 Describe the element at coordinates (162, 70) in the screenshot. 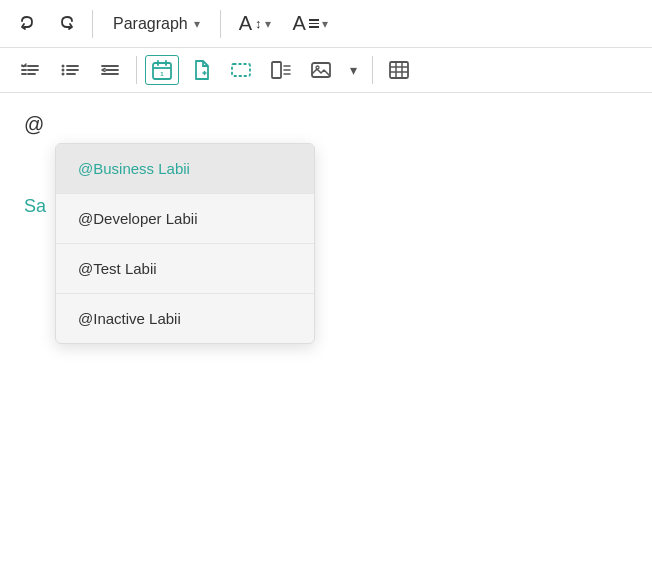

I see `calendar-icon: 1` at that location.